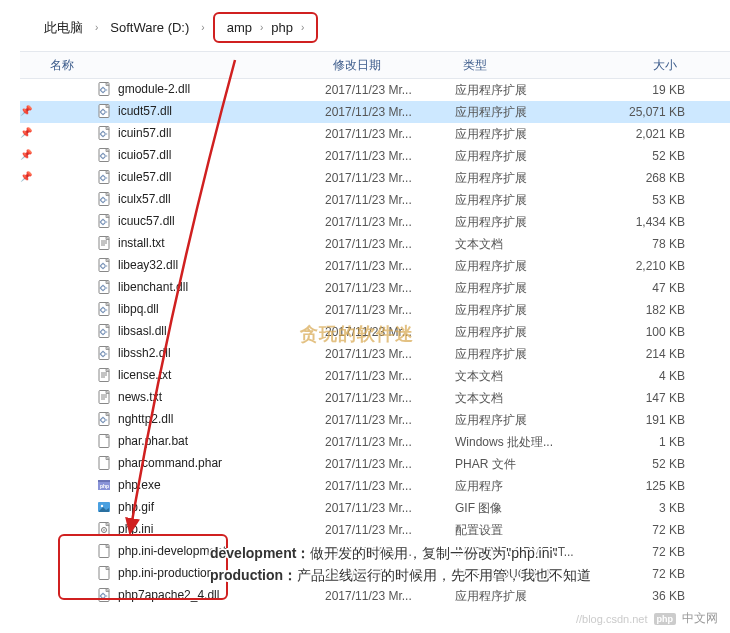  I want to click on table-row: phar.phar.bat2017/11/23 Mr...Windows 批处理…, so click(375, 442).